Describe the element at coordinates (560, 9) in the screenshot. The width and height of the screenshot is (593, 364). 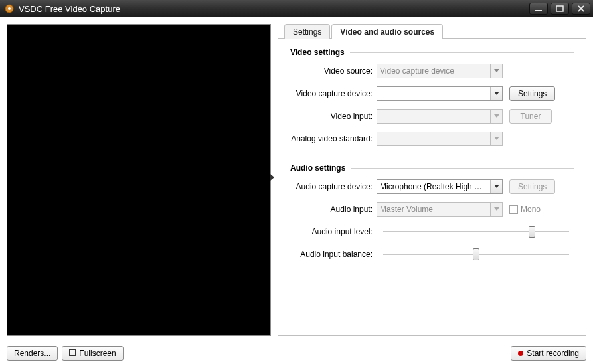
I see `maximize-button` at that location.